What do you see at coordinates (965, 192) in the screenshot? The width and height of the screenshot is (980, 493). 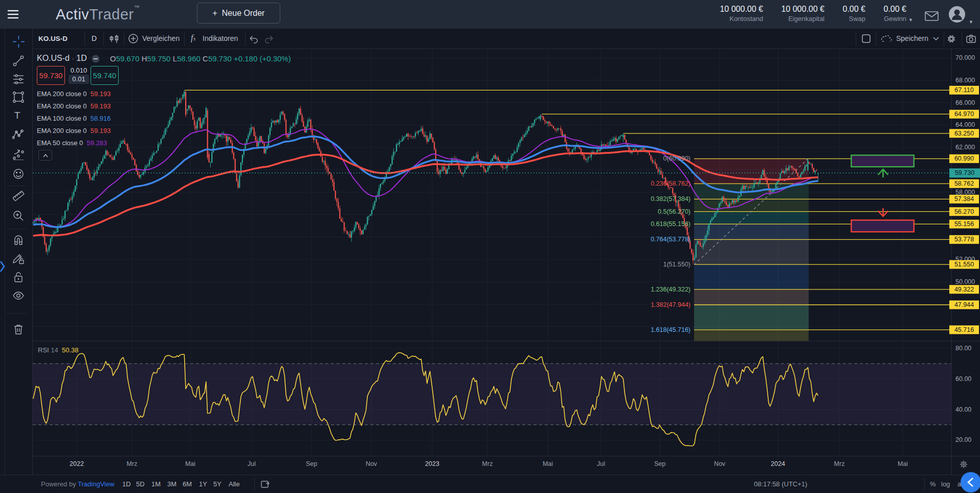 I see `svg-text: 58.000` at bounding box center [965, 192].